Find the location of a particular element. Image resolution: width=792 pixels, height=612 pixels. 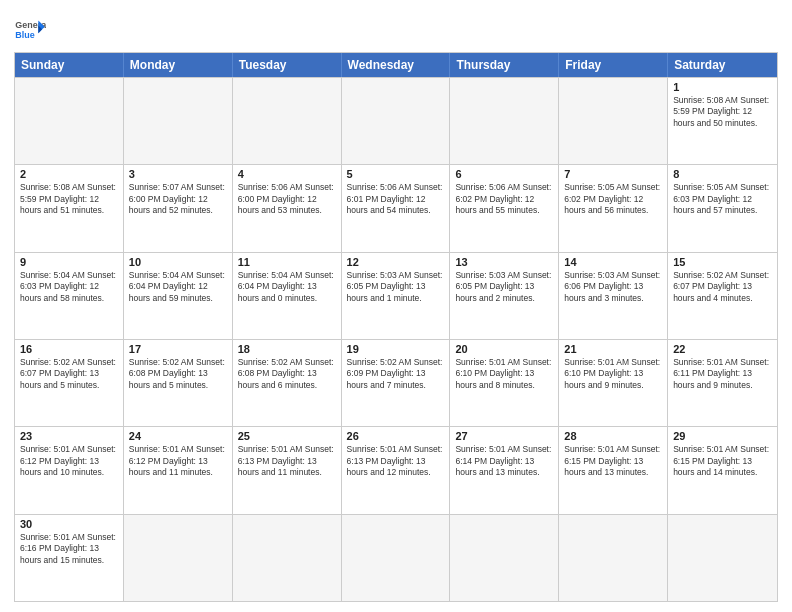

calendar-day-cell: 22Sunrise: 5:01 AM Sunset: 6:11 PM Dayli… is located at coordinates (722, 383).